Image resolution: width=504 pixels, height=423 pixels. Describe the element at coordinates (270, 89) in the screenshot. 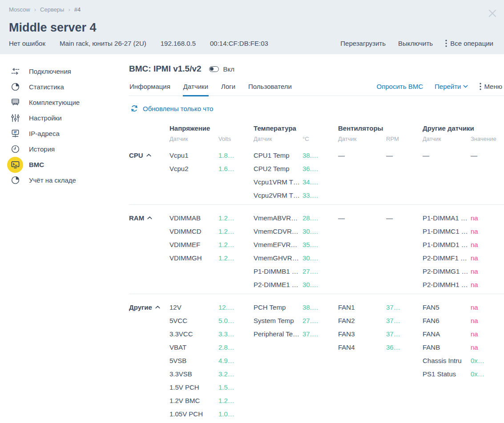

I see `tab-users: Пользователи` at that location.